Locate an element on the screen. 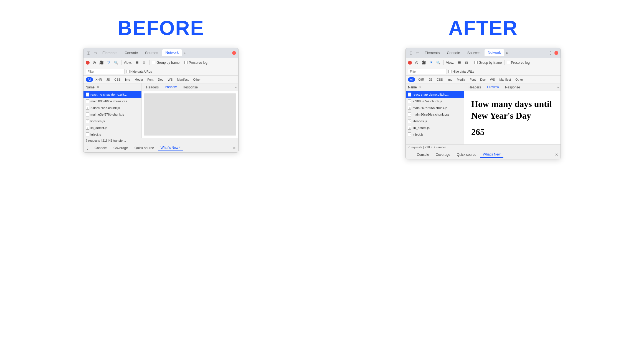  before-drawer-coverage: Coverage is located at coordinates (121, 148).